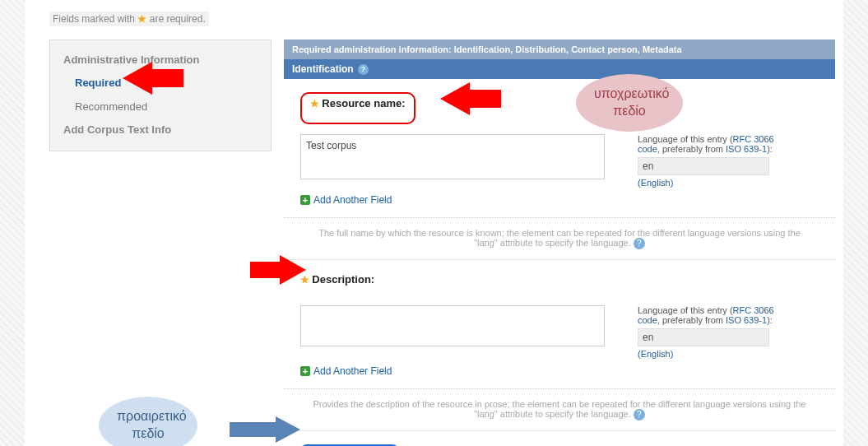  What do you see at coordinates (160, 130) in the screenshot?
I see `sidebar-heading-corpus: Add Corpus Text Info` at bounding box center [160, 130].